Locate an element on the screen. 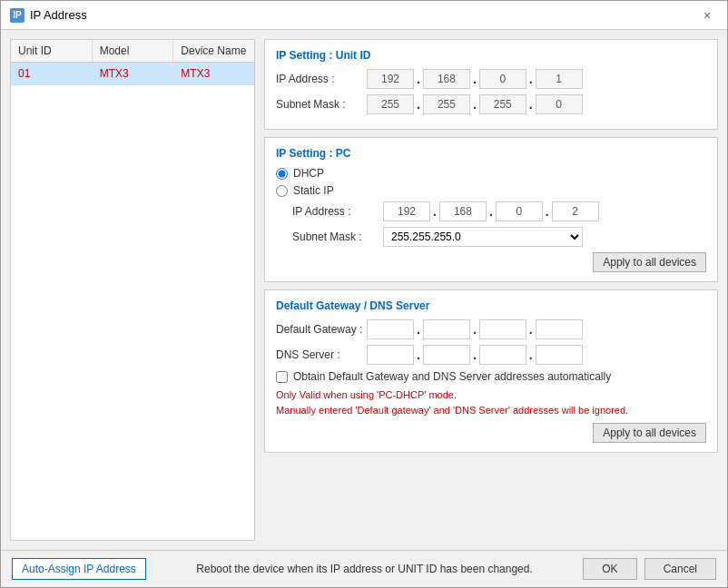  gateway-inputs: . . . is located at coordinates (475, 329).